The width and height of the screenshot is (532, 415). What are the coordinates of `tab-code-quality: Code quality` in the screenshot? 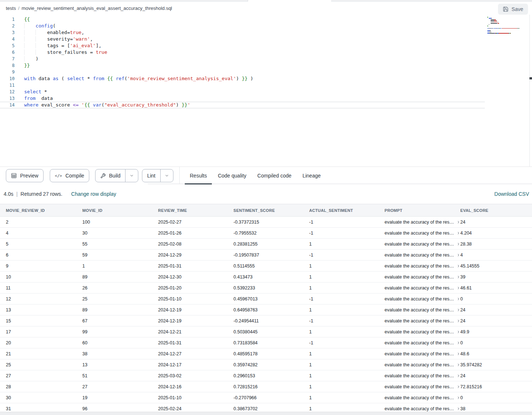 It's located at (232, 176).